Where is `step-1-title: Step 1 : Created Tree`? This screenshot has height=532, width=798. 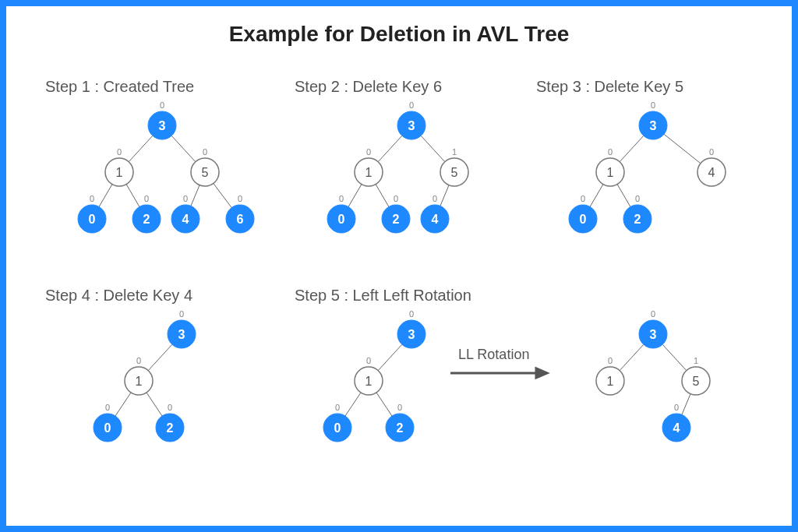
step-1-title: Step 1 : Created Tree is located at coordinates (158, 87).